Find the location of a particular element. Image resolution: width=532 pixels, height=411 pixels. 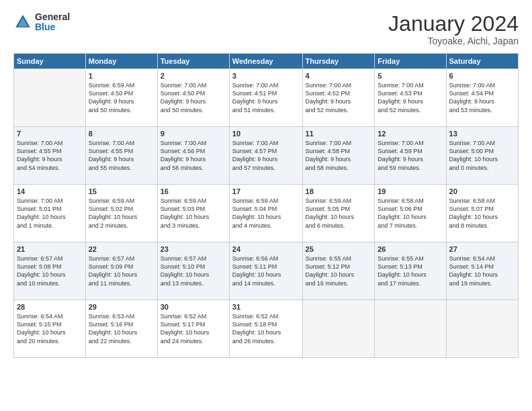

calendar-week-row: 1Sunrise: 6:59 AM Sunset: 4:50 PM Daylig… is located at coordinates (266, 98).